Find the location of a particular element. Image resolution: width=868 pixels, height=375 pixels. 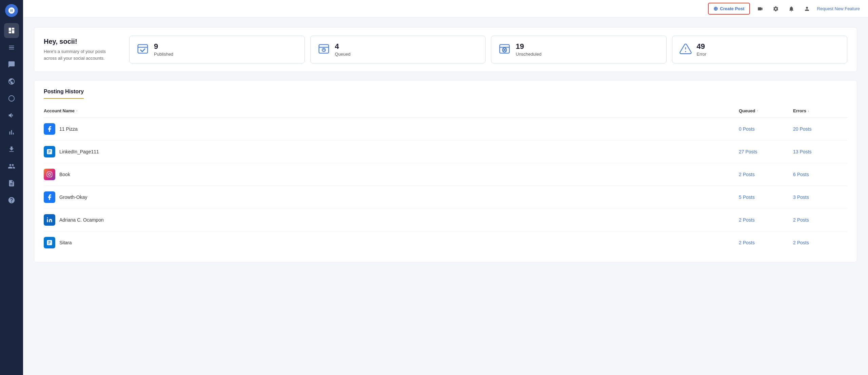

greeting-section: Hey, socii! Here's a summary of your pos… is located at coordinates (446, 50).